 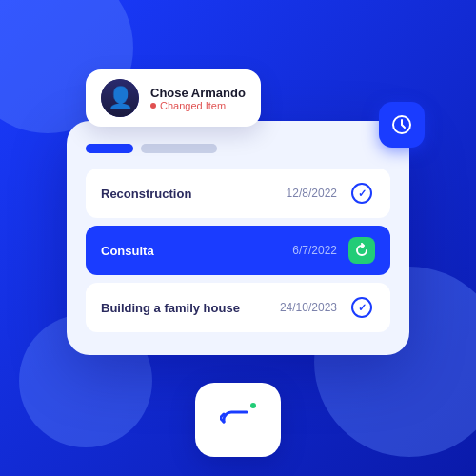 What do you see at coordinates (238, 149) in the screenshot?
I see `top-bar` at bounding box center [238, 149].